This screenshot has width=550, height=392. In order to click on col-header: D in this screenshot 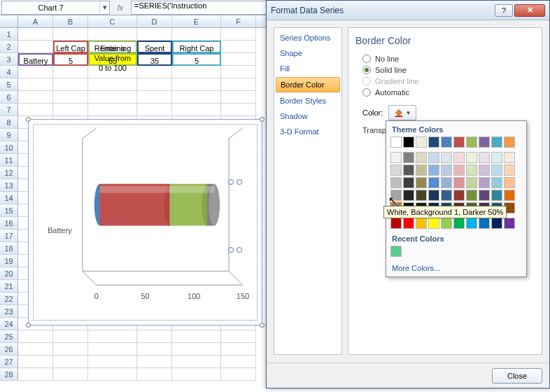, I will do `click(155, 21)`.